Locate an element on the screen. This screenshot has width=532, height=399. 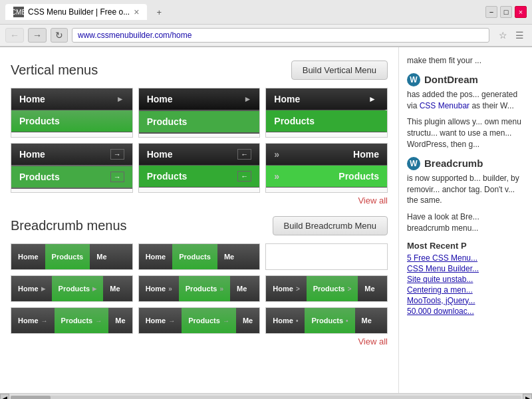
address-text: www.cssmenubuilder.com/home is located at coordinates (134, 35).